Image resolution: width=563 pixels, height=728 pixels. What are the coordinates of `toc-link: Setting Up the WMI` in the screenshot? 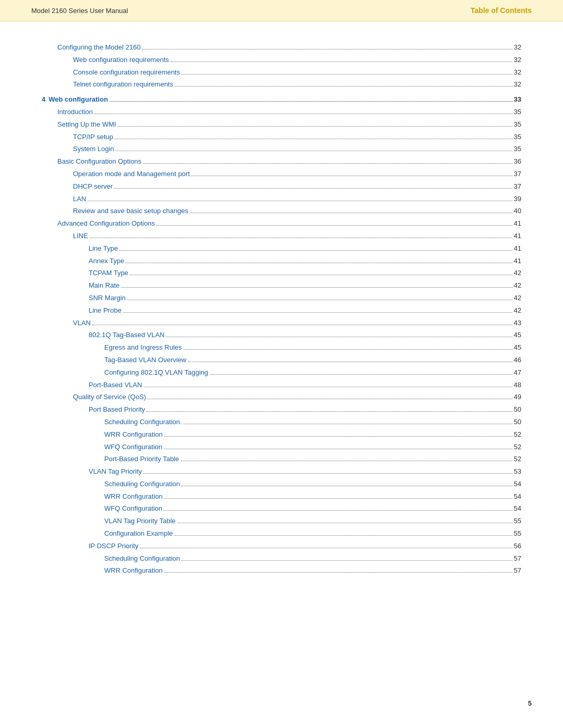 It's located at (87, 125).